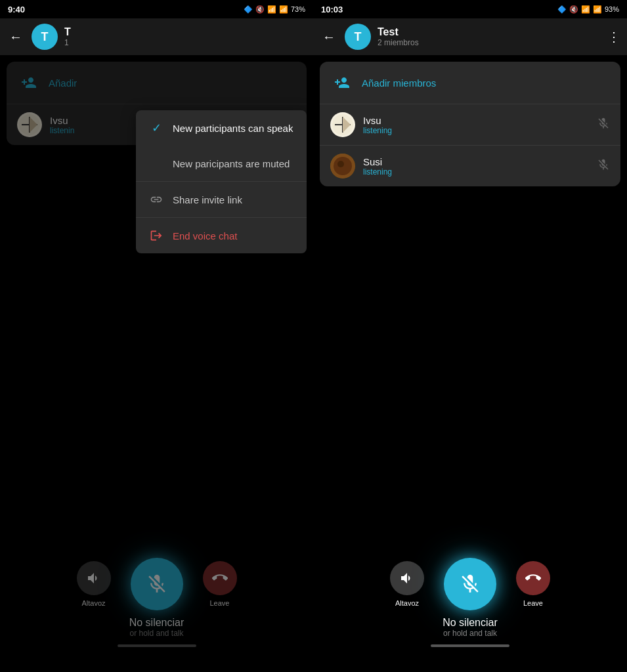 The width and height of the screenshot is (627, 672). I want to click on right-leave-label: Leave, so click(533, 603).